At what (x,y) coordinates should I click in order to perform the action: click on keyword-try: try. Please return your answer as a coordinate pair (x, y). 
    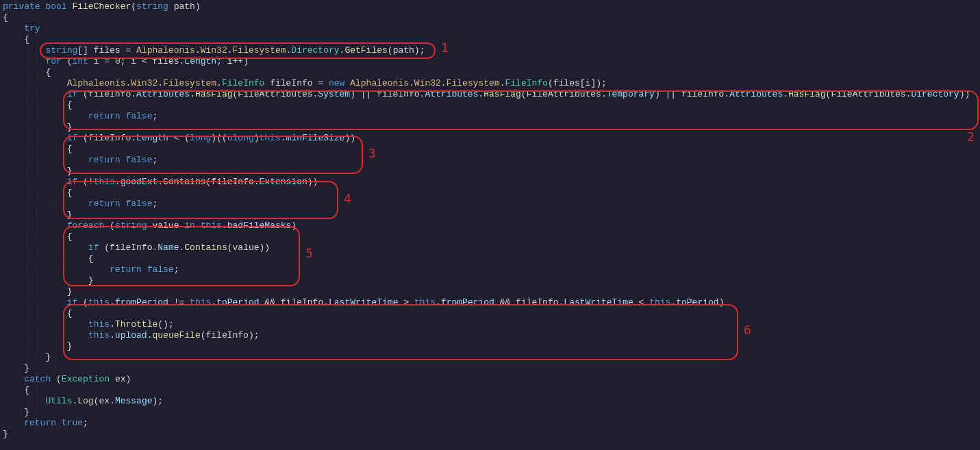
    Looking at the image, I should click on (32, 29).